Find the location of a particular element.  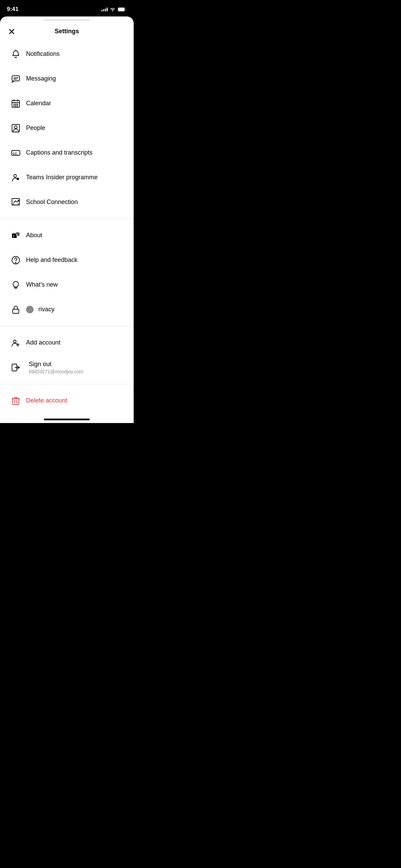

captions-label: Captions and transcripts is located at coordinates (59, 153).